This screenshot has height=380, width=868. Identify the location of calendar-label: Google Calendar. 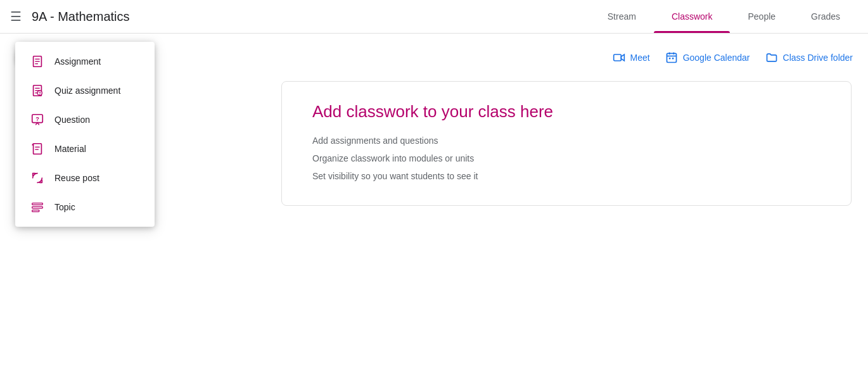
(717, 58).